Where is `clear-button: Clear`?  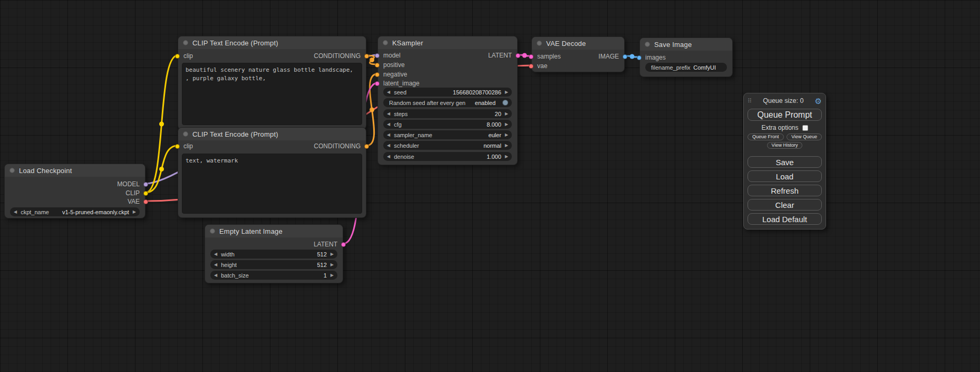
clear-button: Clear is located at coordinates (784, 205).